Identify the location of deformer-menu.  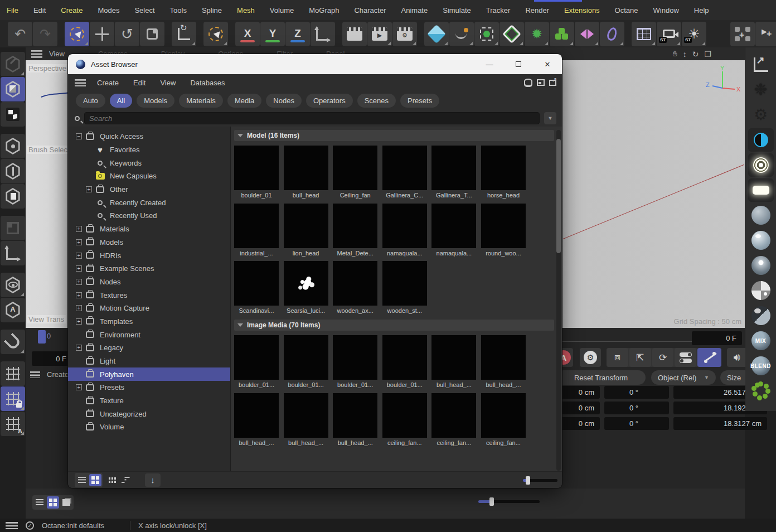
(612, 34).